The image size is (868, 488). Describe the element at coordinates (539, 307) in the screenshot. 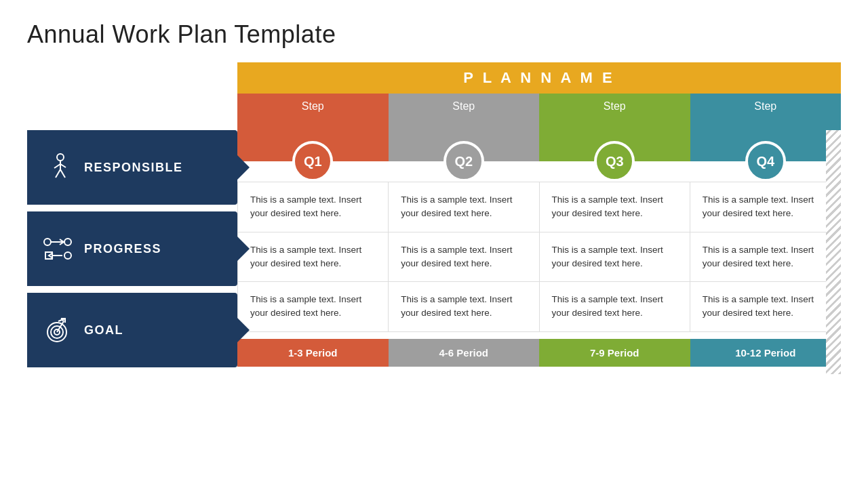

I see `data-row-goal: This is a sample text. Insert your desir…` at that location.